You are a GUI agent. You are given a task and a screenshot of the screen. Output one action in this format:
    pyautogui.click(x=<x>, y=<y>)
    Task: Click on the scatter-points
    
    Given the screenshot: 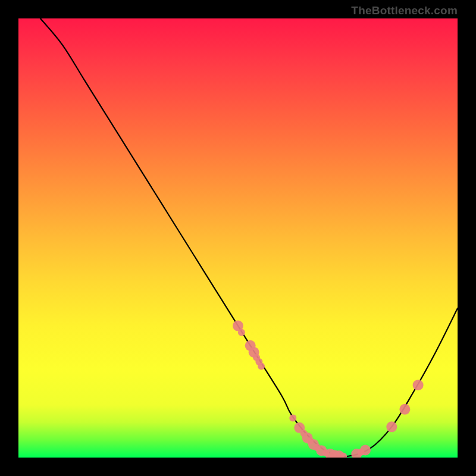 What is the action you would take?
    pyautogui.click(x=328, y=389)
    